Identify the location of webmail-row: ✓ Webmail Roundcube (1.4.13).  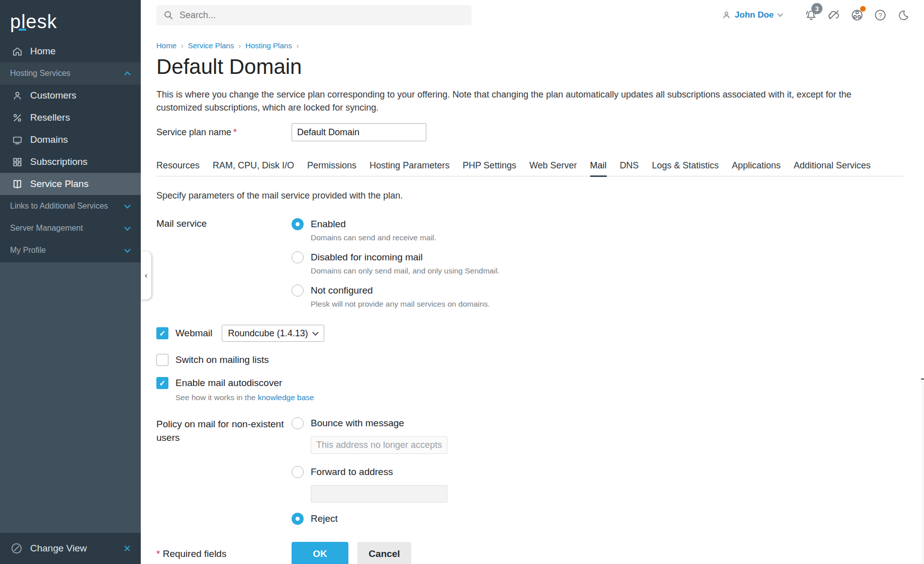
(540, 333).